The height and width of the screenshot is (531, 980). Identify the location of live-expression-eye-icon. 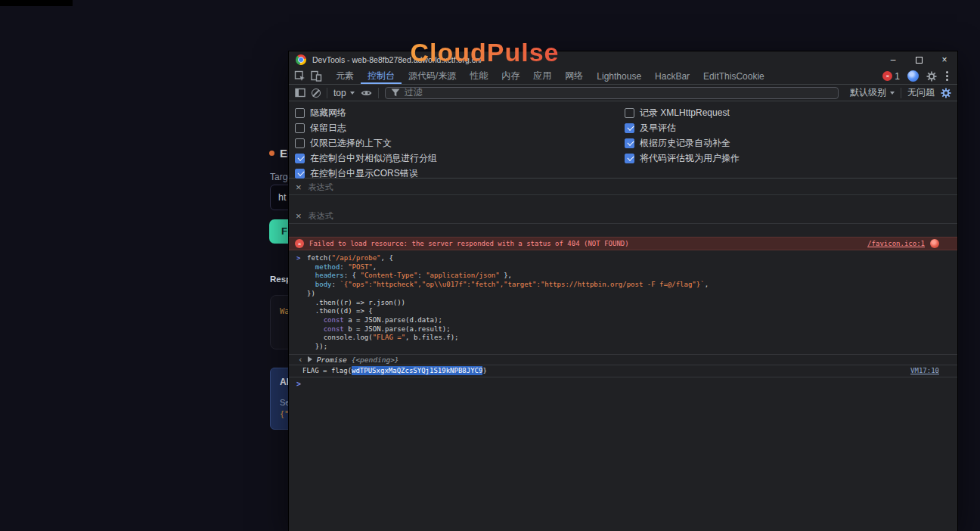
(366, 93).